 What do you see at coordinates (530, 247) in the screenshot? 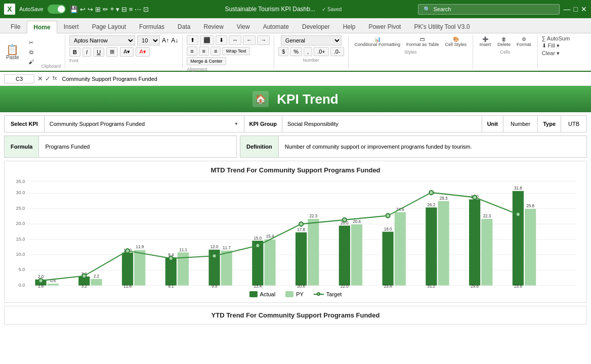
I see `bar-py-dec` at bounding box center [530, 247].